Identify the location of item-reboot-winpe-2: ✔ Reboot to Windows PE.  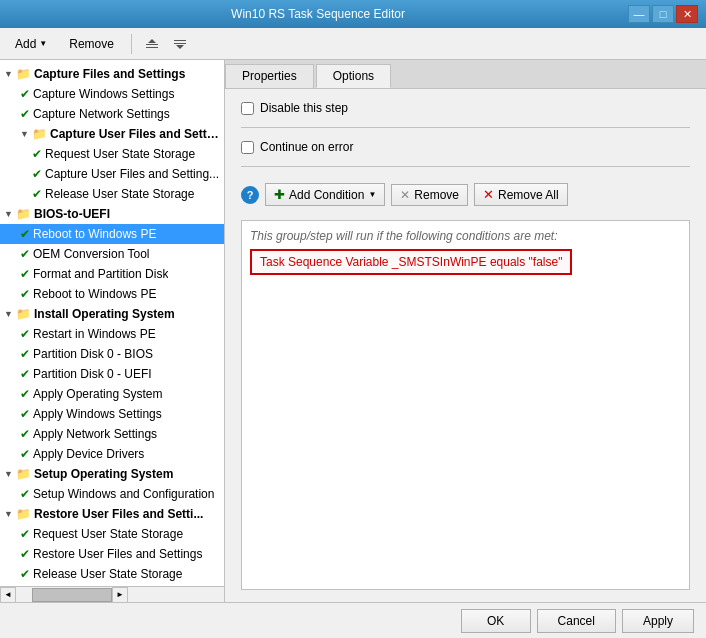
(112, 294).